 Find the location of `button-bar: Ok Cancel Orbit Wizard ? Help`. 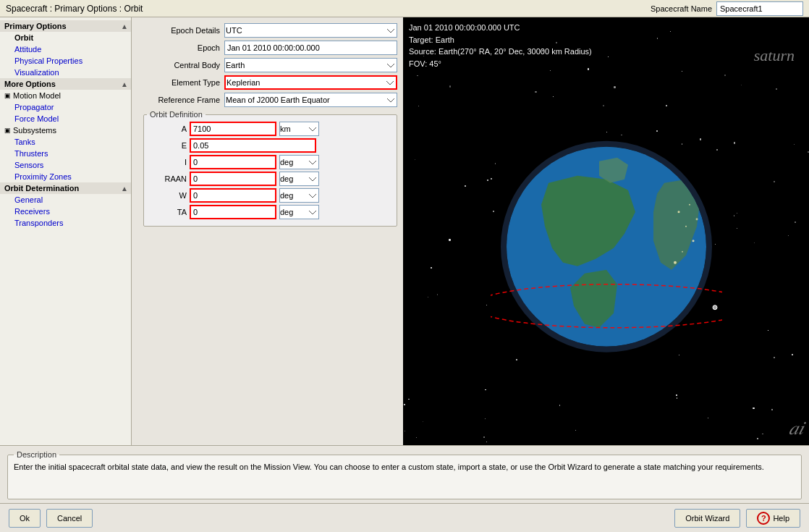

button-bar: Ok Cancel Orbit Wizard ? Help is located at coordinates (404, 518).